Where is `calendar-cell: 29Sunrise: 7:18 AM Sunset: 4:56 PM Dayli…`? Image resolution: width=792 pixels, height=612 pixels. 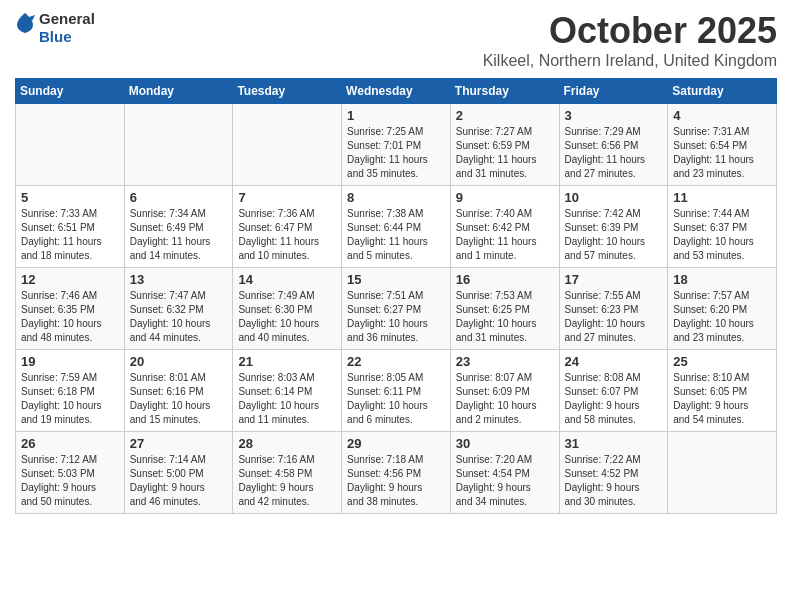 calendar-cell: 29Sunrise: 7:18 AM Sunset: 4:56 PM Dayli… is located at coordinates (396, 473).